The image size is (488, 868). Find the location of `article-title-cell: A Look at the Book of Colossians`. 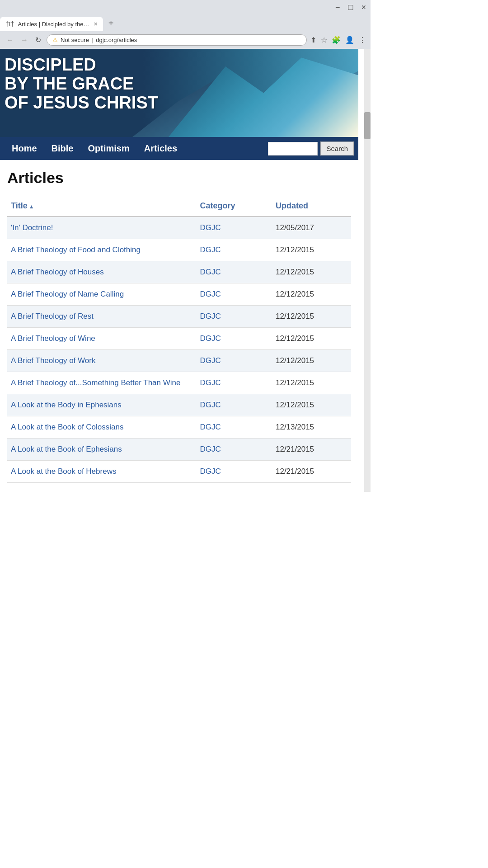

article-title-cell: A Look at the Book of Colossians is located at coordinates (102, 428).